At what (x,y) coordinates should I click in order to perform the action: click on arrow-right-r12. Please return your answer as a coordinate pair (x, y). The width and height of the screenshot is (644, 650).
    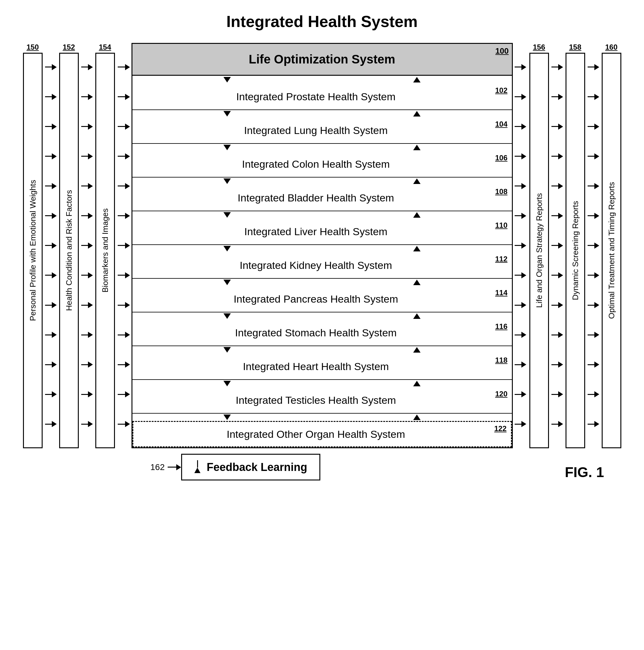
    Looking at the image, I should click on (521, 394).